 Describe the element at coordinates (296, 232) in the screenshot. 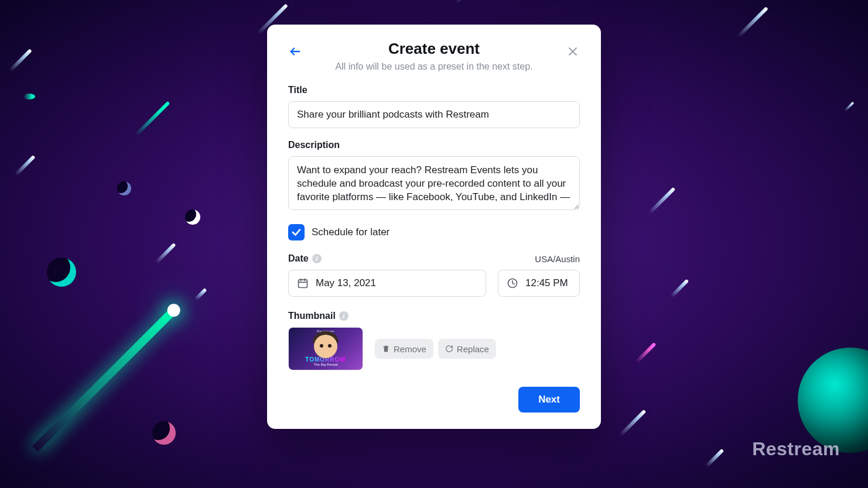

I see `check-icon` at that location.